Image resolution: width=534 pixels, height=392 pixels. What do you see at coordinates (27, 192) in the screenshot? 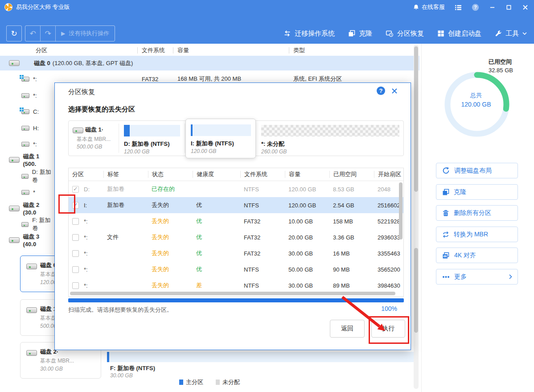
I see `tree-row-partition: *` at bounding box center [27, 192].